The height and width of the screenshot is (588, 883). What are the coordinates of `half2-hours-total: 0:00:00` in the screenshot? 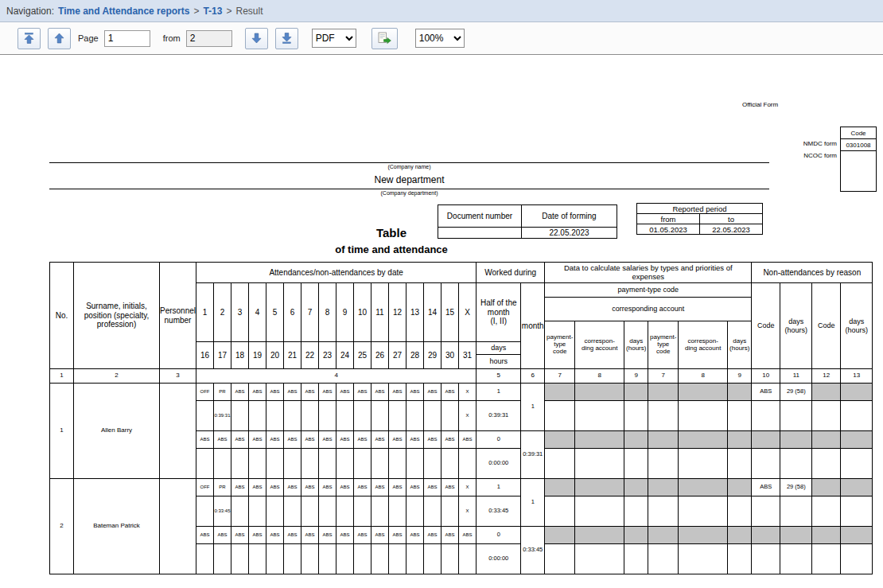 It's located at (499, 559).